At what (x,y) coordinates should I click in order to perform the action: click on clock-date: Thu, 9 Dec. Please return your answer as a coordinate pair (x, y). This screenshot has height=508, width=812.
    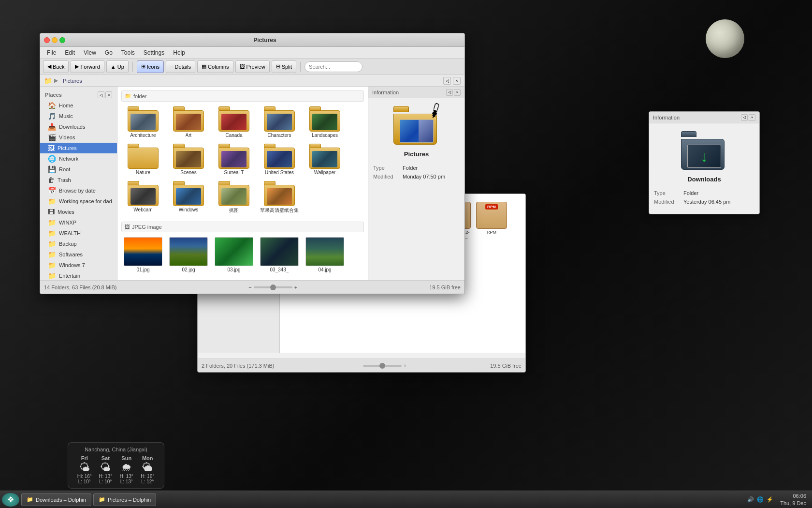
    Looking at the image, I should click on (793, 503).